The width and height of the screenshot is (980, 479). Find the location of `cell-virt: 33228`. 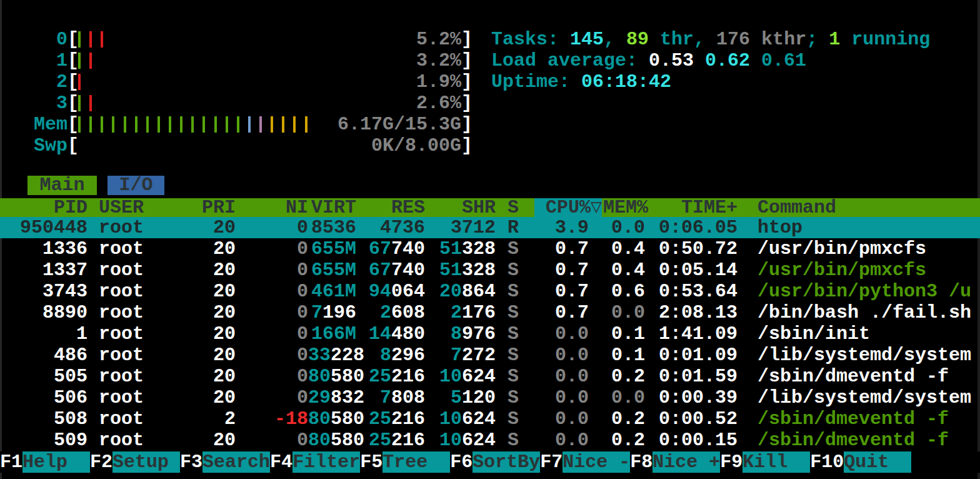

cell-virt: 33228 is located at coordinates (332, 355).